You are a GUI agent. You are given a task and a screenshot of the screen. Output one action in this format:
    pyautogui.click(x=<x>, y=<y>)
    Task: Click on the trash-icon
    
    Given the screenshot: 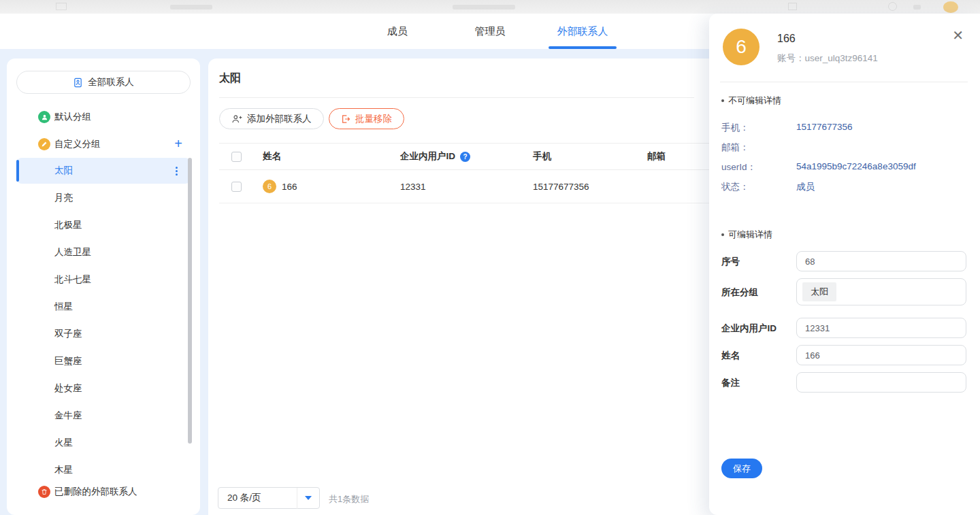 What is the action you would take?
    pyautogui.click(x=44, y=492)
    